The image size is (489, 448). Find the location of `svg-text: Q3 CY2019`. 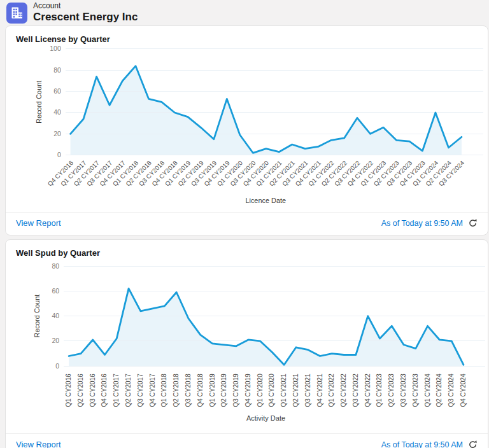

svg-text: Q3 CY2019 is located at coordinates (236, 391).